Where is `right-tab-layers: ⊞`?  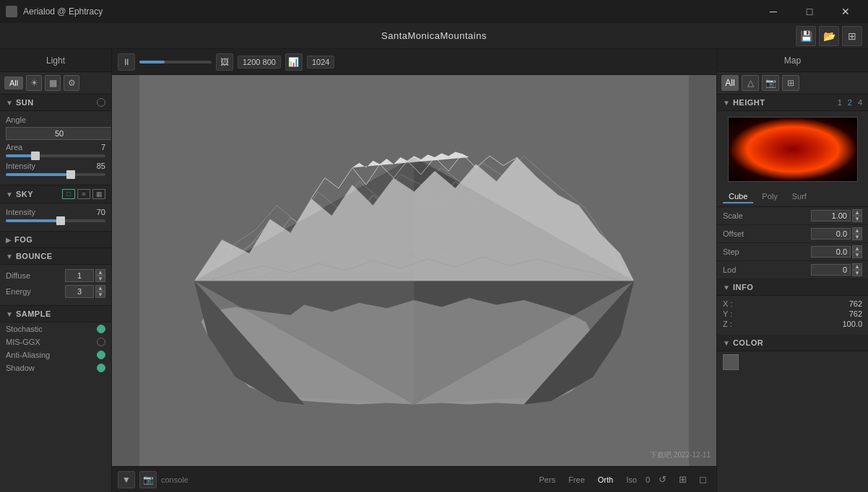 right-tab-layers: ⊞ is located at coordinates (791, 83).